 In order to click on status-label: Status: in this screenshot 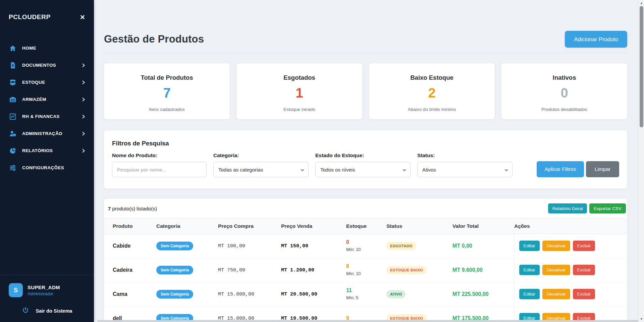, I will do `click(465, 155)`.